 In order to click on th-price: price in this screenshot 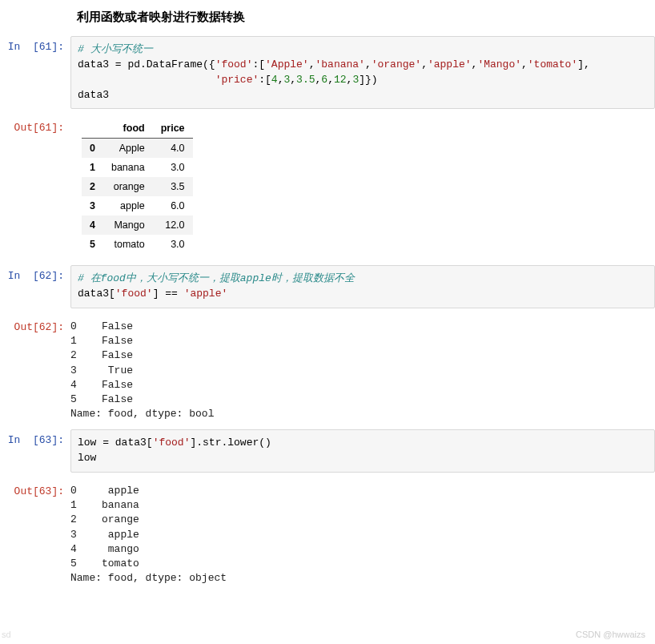, I will do `click(173, 128)`.